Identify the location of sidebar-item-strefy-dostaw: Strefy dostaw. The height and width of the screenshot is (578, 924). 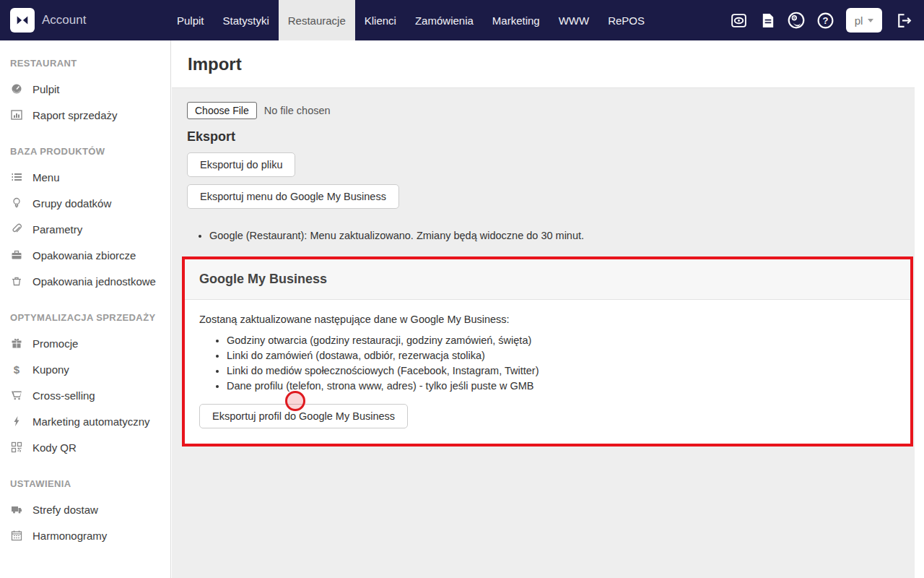
(90, 509).